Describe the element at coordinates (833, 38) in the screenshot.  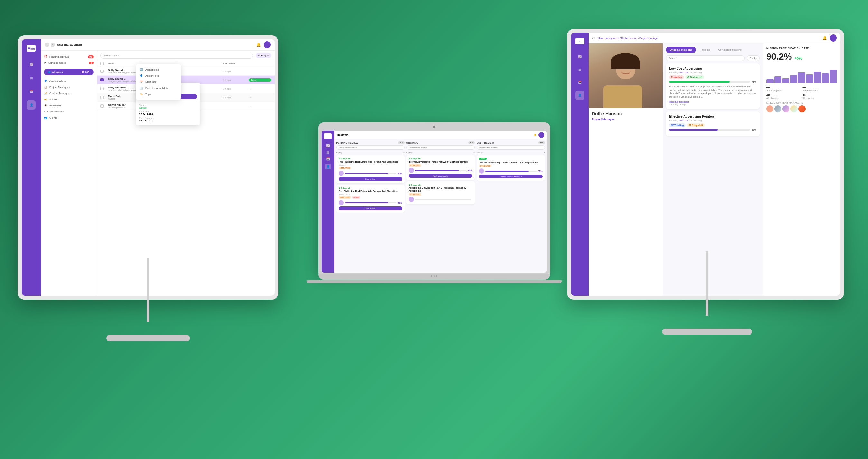
I see `right-user-avatar` at that location.